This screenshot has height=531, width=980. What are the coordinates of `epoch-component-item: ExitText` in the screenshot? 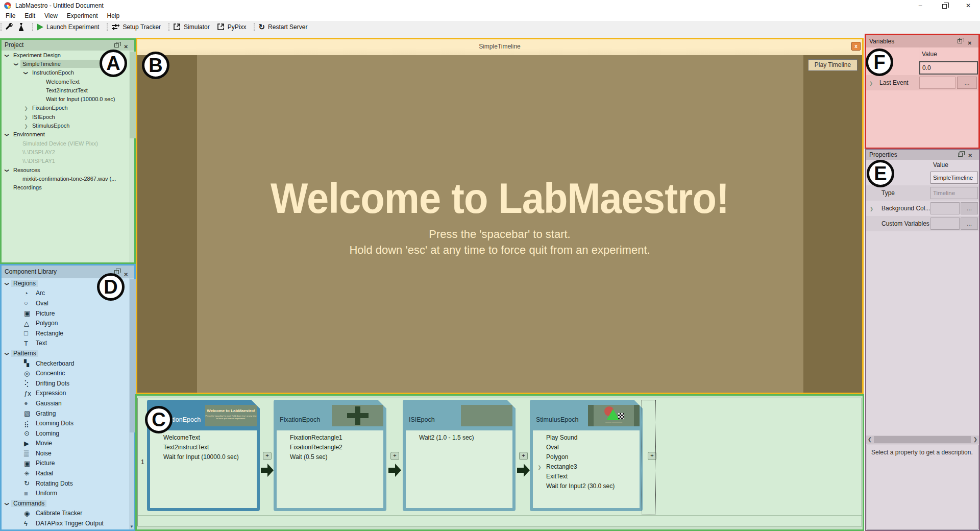 It's located at (586, 477).